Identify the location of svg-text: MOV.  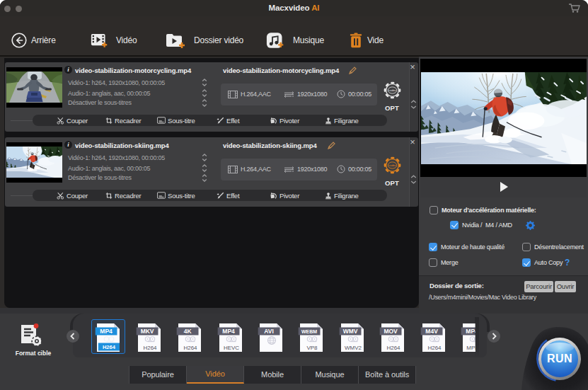
(391, 331).